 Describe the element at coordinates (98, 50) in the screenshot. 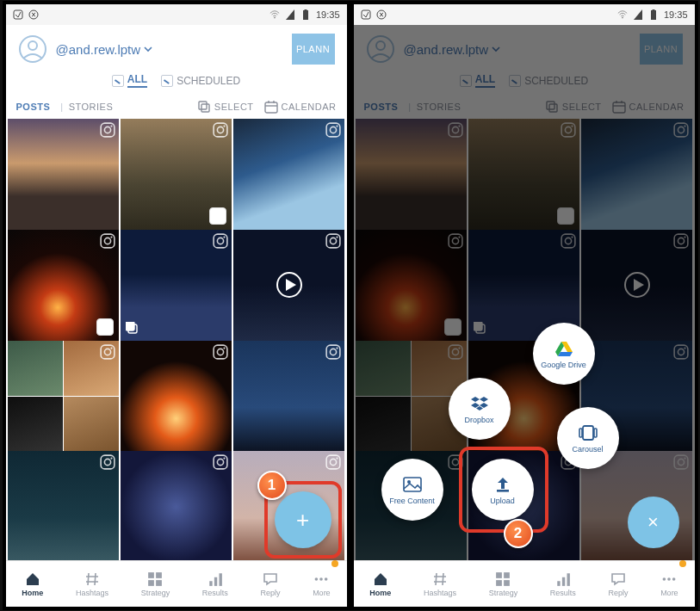

I see `username-text: @and.rew.lptw` at that location.